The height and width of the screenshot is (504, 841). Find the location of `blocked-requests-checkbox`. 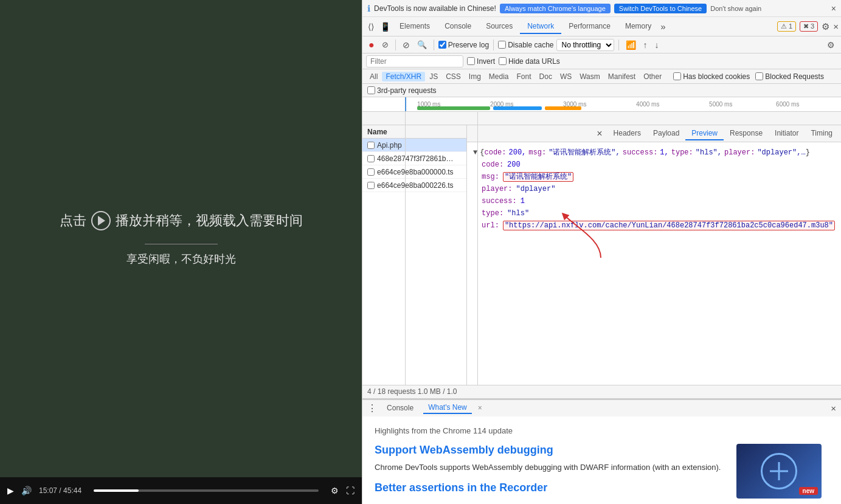

blocked-requests-checkbox is located at coordinates (759, 77).